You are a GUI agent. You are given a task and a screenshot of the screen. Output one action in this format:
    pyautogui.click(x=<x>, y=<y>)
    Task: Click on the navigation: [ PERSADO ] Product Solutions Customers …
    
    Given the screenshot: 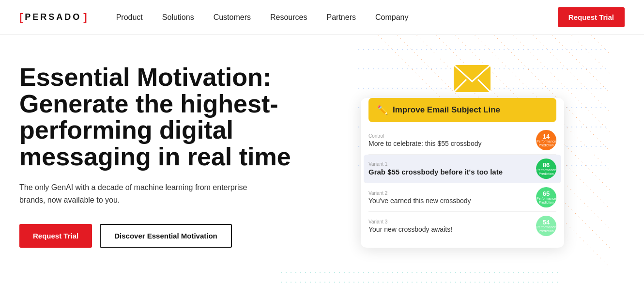 What is the action you would take?
    pyautogui.click(x=322, y=17)
    